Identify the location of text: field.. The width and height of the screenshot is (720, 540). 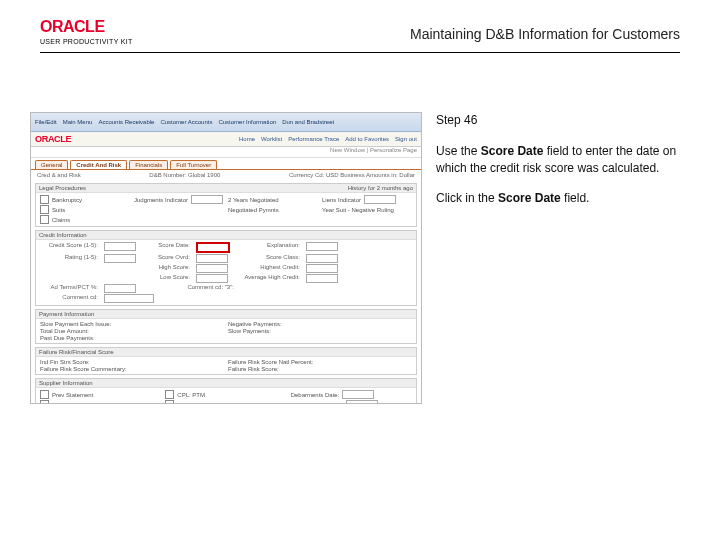
(576, 198).